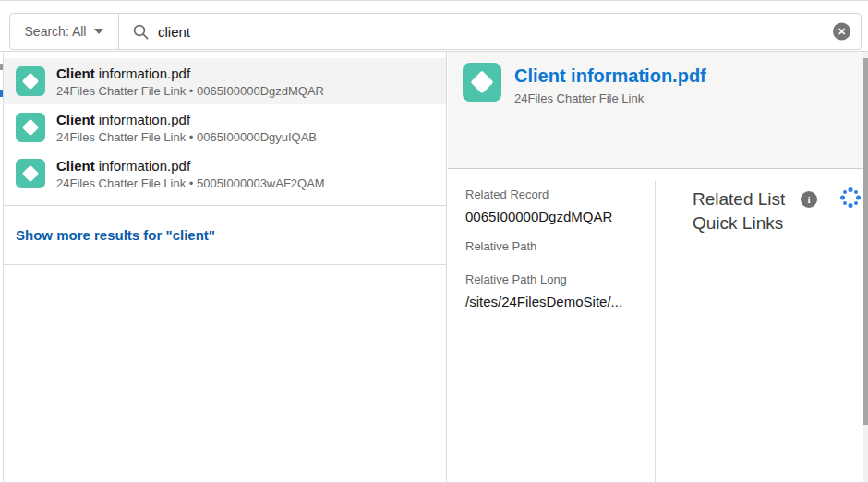 The width and height of the screenshot is (868, 483). What do you see at coordinates (510, 31) in the screenshot?
I see `search-input` at bounding box center [510, 31].